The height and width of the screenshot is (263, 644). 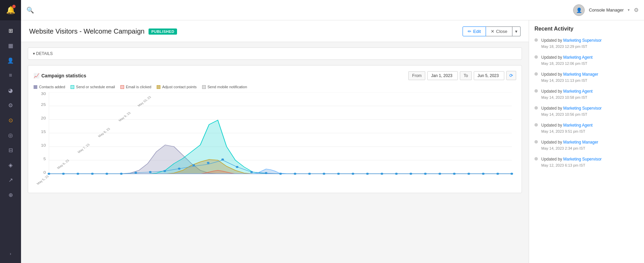 I want to click on activity-date: May 18, 2023 12:06 pm IST, so click(x=564, y=63).